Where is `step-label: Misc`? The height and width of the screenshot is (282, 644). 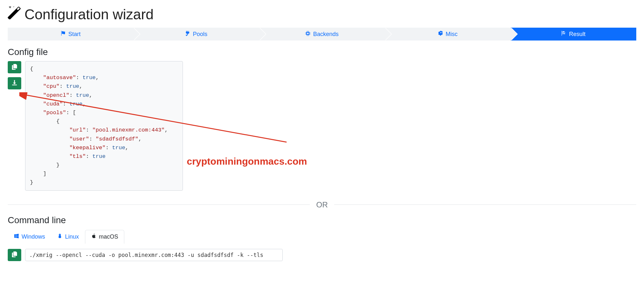
step-label: Misc is located at coordinates (451, 34).